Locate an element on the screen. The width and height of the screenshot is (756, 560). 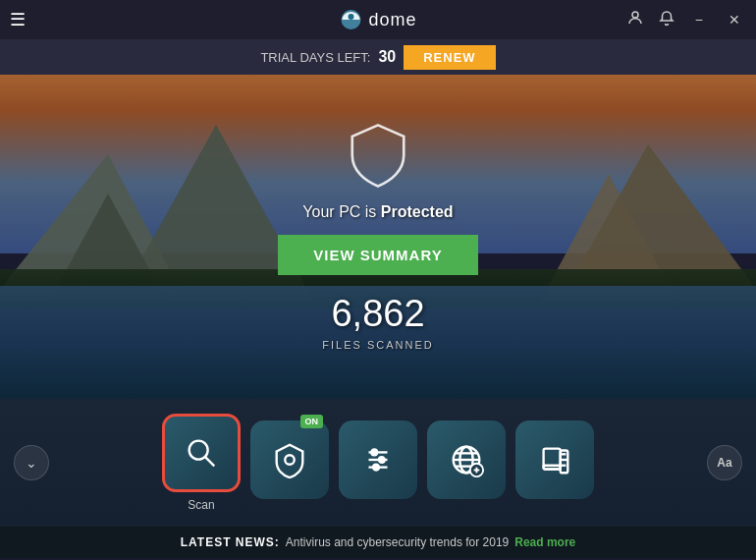
antivirus-tool-item: ON is located at coordinates (290, 463).